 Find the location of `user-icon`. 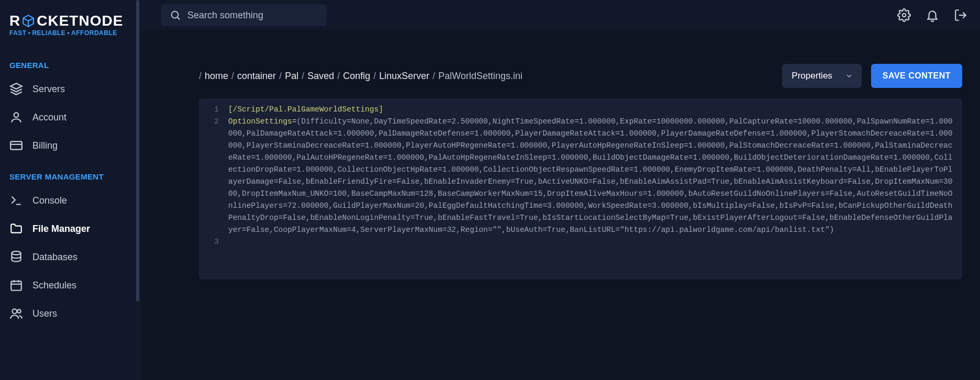

user-icon is located at coordinates (16, 117).